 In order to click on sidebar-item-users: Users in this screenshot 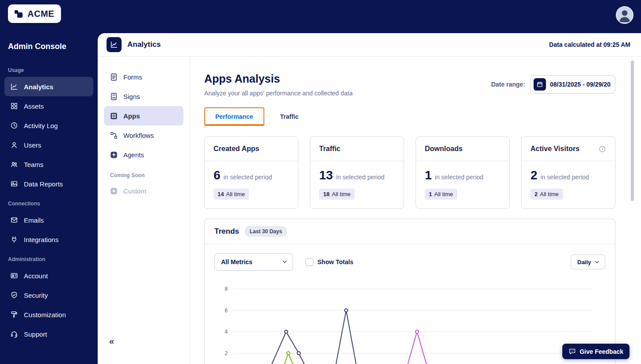, I will do `click(49, 145)`.